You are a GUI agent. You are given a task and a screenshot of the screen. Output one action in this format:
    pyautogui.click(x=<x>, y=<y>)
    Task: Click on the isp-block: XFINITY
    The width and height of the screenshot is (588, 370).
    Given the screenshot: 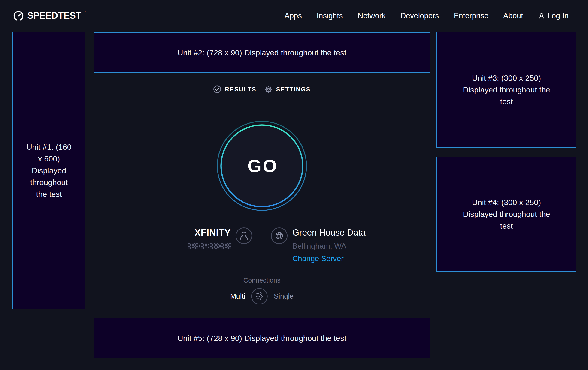 What is the action you would take?
    pyautogui.click(x=220, y=238)
    